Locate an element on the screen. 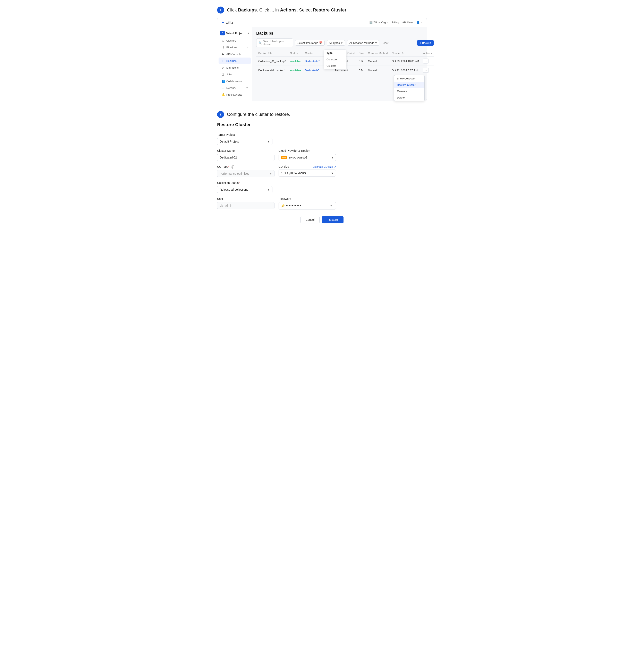  all-types-filter: All Types ∨ is located at coordinates (336, 43).